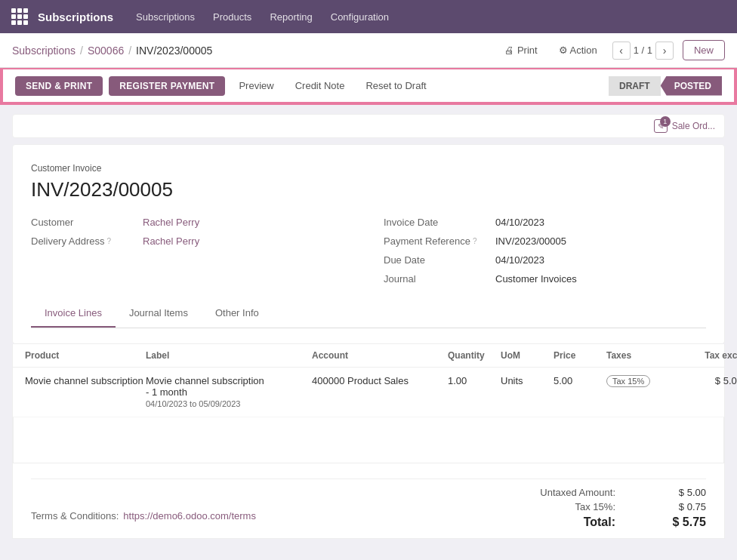 This screenshot has width=737, height=560. What do you see at coordinates (520, 260) in the screenshot?
I see `due-date-value: 04/10/2023` at bounding box center [520, 260].